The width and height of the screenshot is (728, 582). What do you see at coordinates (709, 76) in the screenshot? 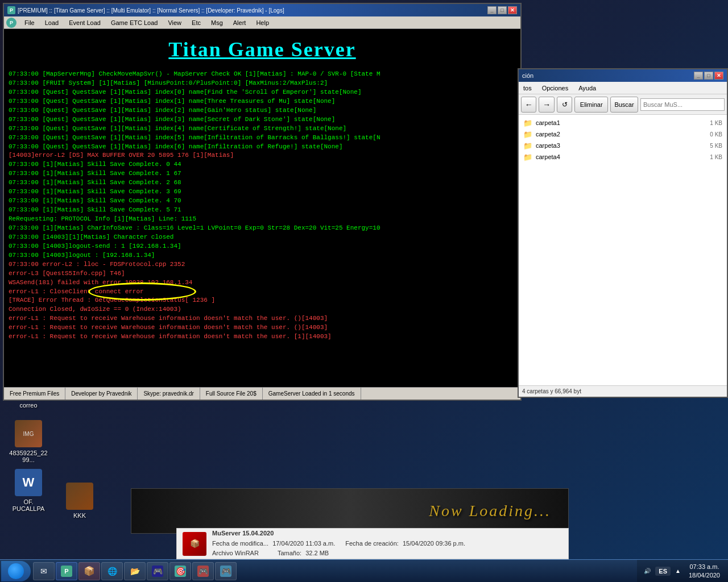
I see `right-maximize: □` at bounding box center [709, 76].